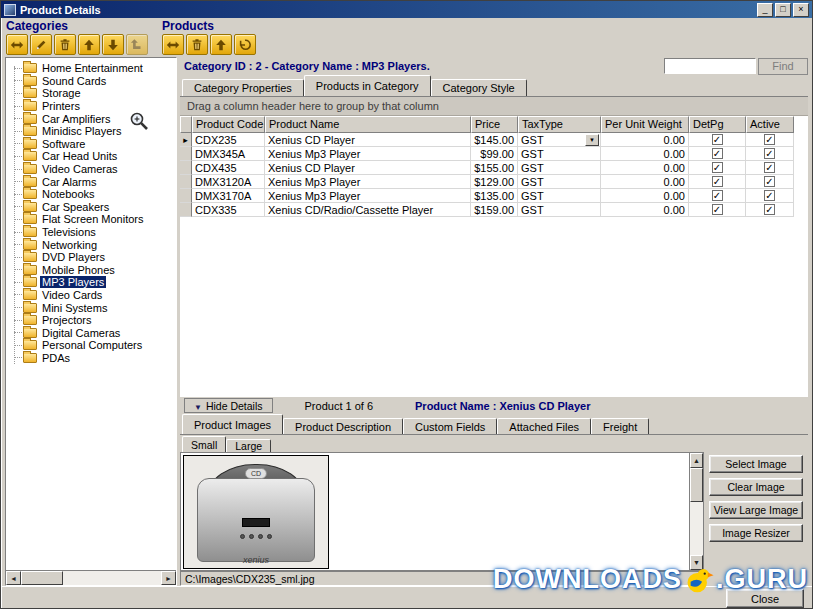 The width and height of the screenshot is (813, 609). I want to click on column-header-product-code: Product Code, so click(228, 124).